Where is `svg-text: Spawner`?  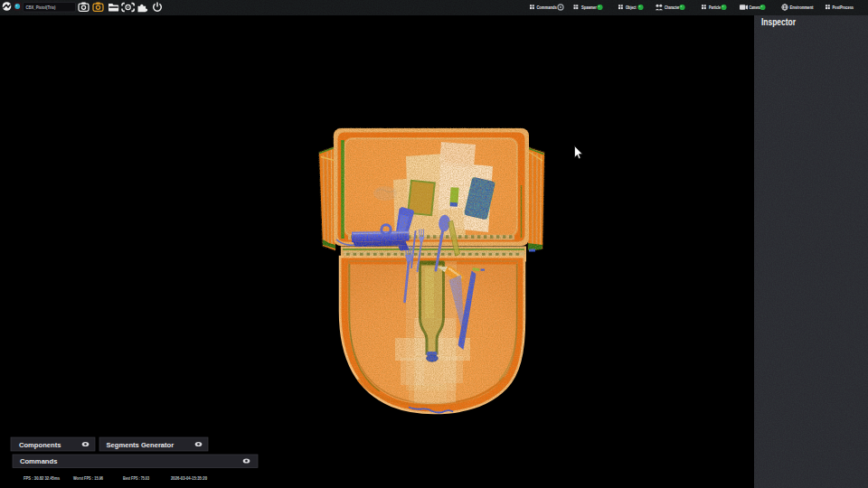
svg-text: Spawner is located at coordinates (590, 7).